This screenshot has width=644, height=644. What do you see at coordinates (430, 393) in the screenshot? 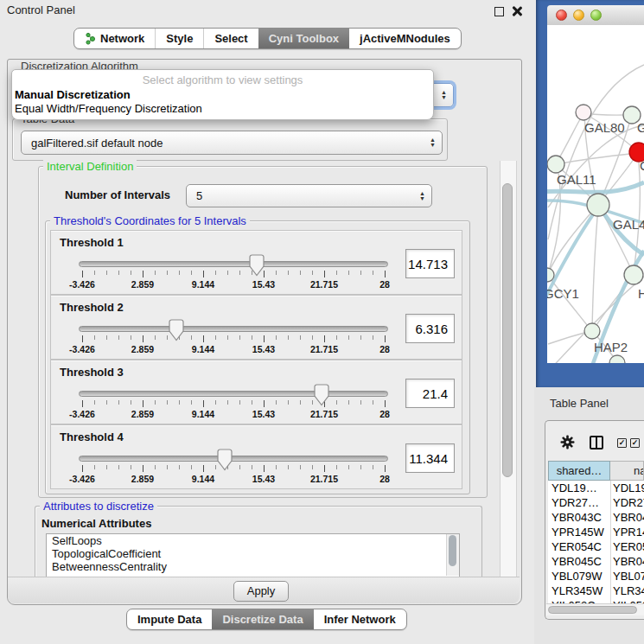
I see `threshold-value-field: 21.4` at bounding box center [430, 393].